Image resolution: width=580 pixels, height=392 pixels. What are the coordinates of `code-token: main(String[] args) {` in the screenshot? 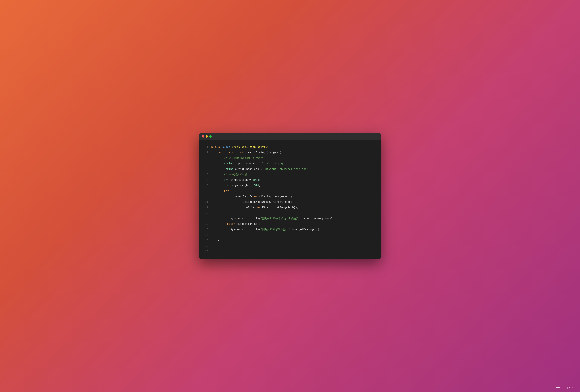 It's located at (265, 153).